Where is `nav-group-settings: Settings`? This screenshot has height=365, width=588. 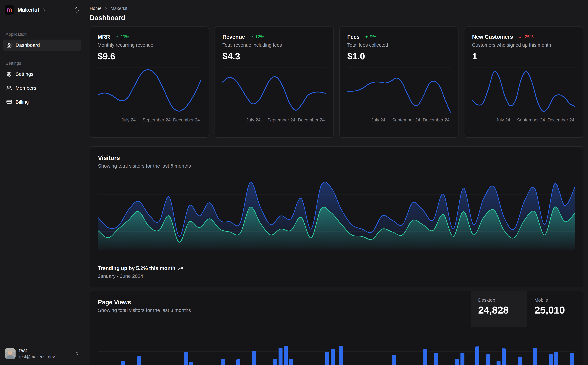 nav-group-settings: Settings is located at coordinates (42, 63).